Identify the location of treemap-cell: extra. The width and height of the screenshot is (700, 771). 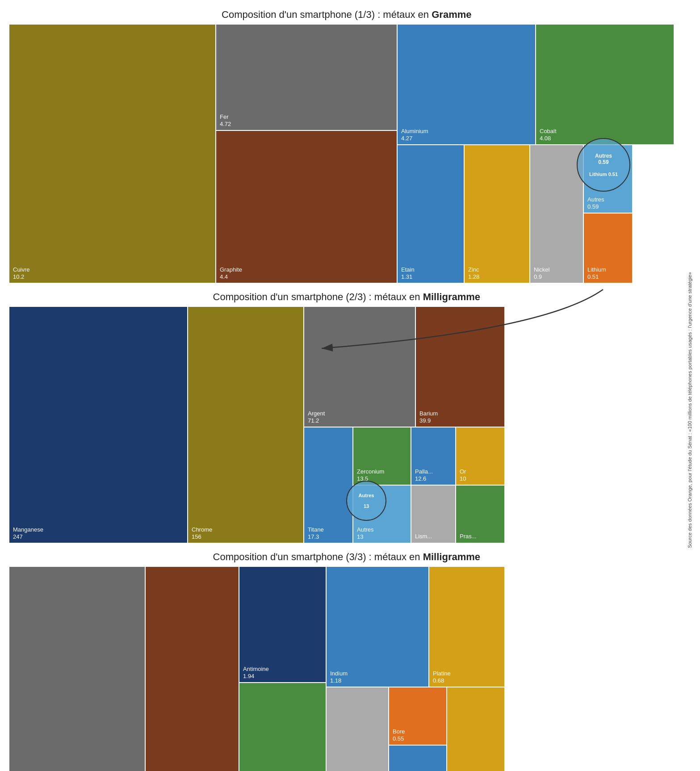
(476, 729).